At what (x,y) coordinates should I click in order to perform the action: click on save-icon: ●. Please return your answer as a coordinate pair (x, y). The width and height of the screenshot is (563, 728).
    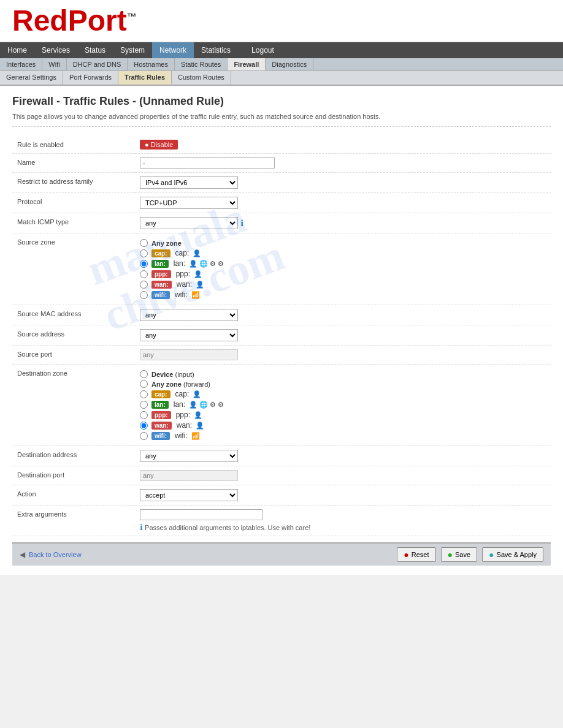
    Looking at the image, I should click on (450, 555).